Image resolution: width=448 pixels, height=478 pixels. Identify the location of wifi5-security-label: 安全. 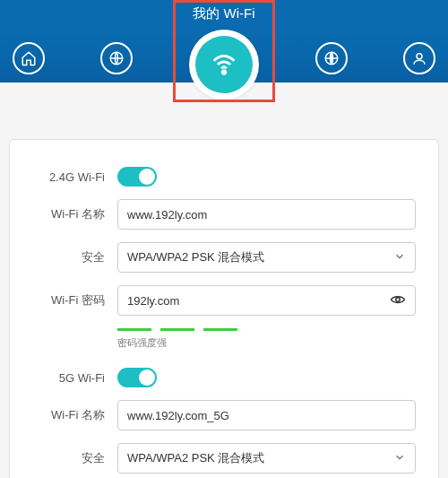
(75, 458).